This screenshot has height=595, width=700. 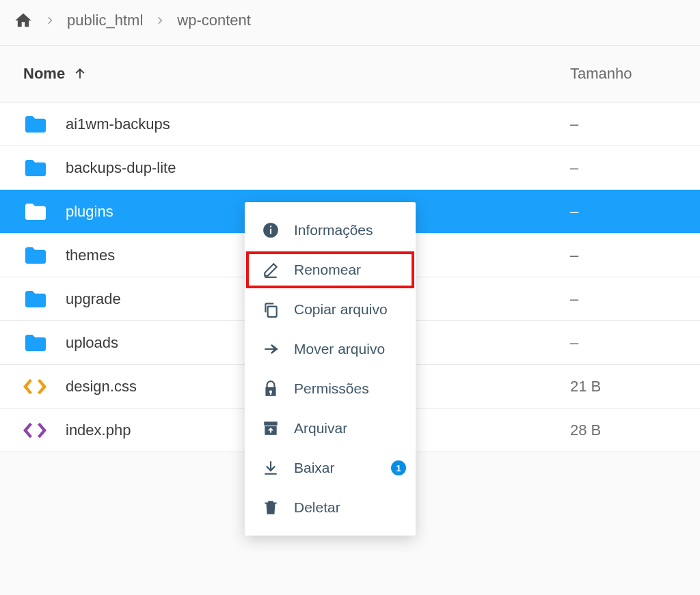 What do you see at coordinates (350, 74) in the screenshot?
I see `column-headers: Nome Tamanho` at bounding box center [350, 74].